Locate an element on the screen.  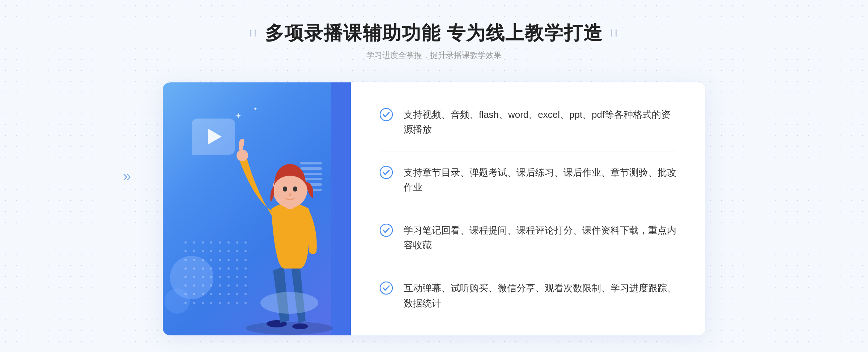
header-section: ⁞⁞ 多项录播课辅助功能 专为线上教学打造 ⁞⁞ 学习进度全掌握，提升录播课教学… is located at coordinates (434, 41).